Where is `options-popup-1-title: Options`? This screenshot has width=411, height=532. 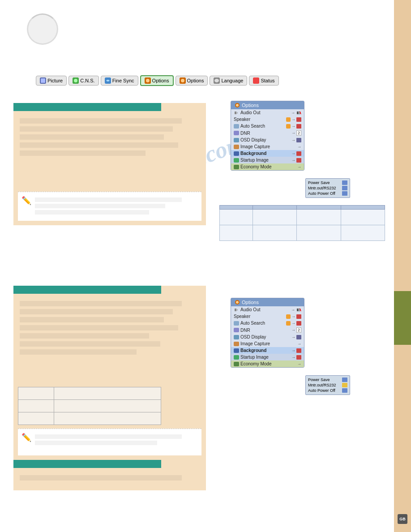 options-popup-1-title: Options is located at coordinates (268, 105).